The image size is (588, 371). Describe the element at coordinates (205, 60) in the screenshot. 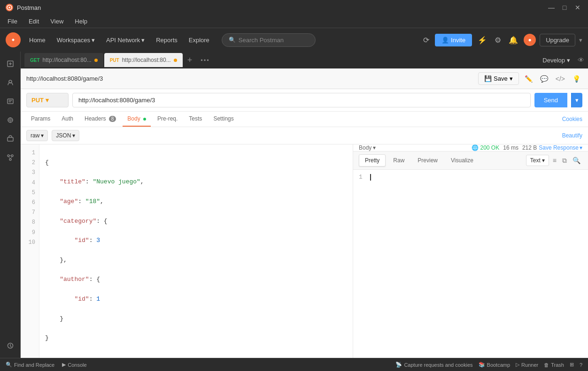

I see `tab-more-button: •••` at that location.